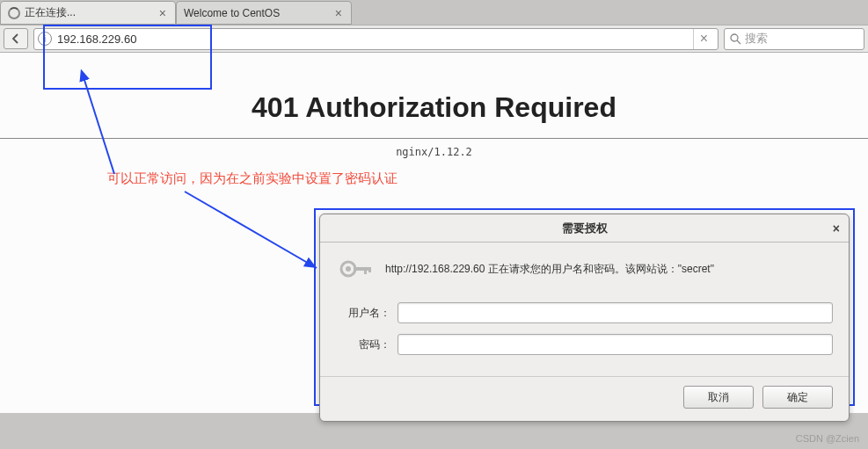 Image resolution: width=868 pixels, height=449 pixels. Describe the element at coordinates (718, 397) in the screenshot. I see `cancel-button: 取消` at that location.